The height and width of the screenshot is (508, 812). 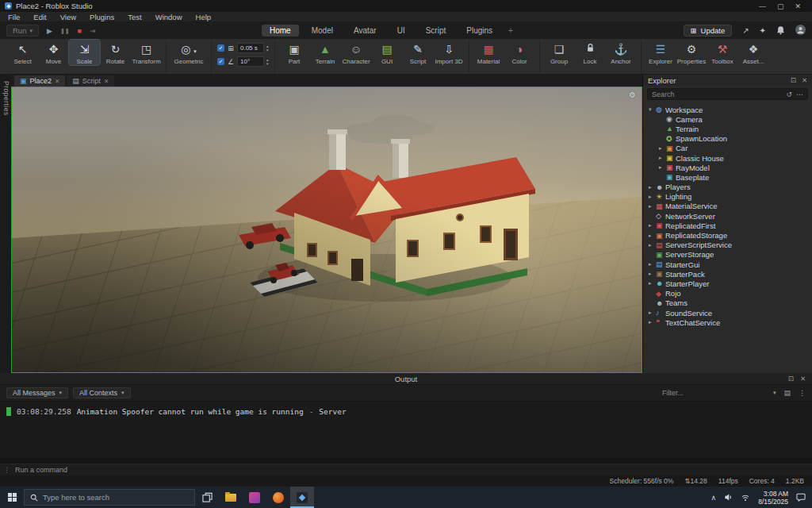 I want to click on tree-item-classic-house: ▸▣Classic House, so click(x=728, y=158).